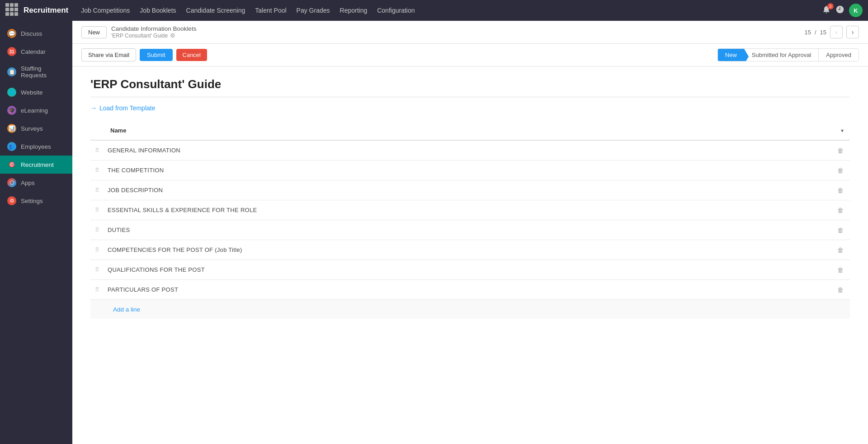 The width and height of the screenshot is (868, 444). Describe the element at coordinates (470, 55) in the screenshot. I see `toolbar: Share via Email Submit Cancel New Submit…` at that location.